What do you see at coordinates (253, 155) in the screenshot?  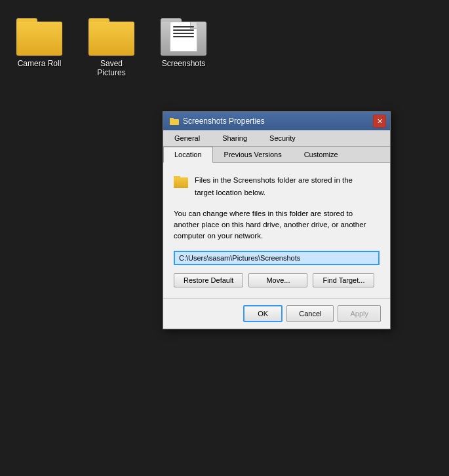 I see `tab-previous-versions: Previous Versions` at bounding box center [253, 155].